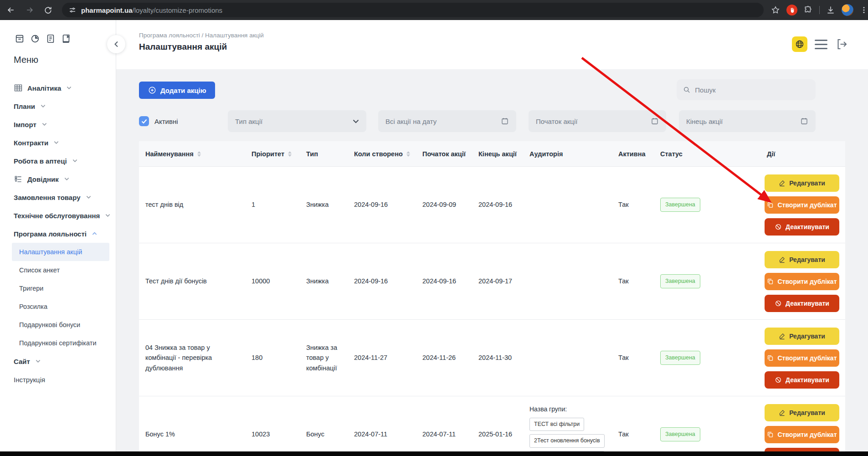 The image size is (868, 456). I want to click on copy-icon, so click(770, 205).